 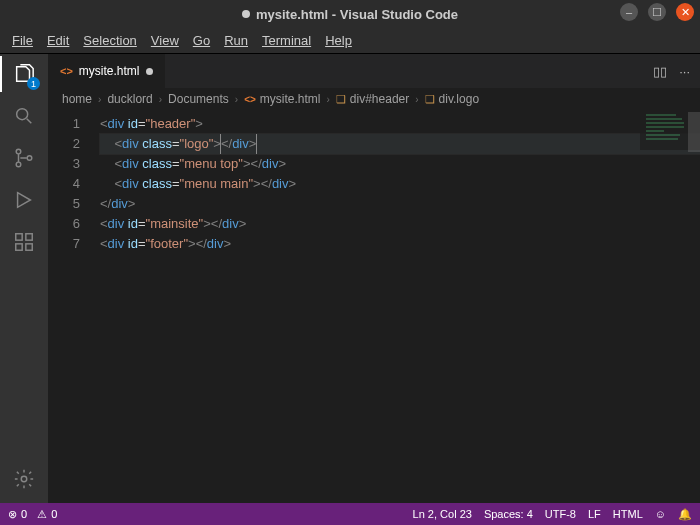 I want to click on activity-bar: 1, so click(x=24, y=278).